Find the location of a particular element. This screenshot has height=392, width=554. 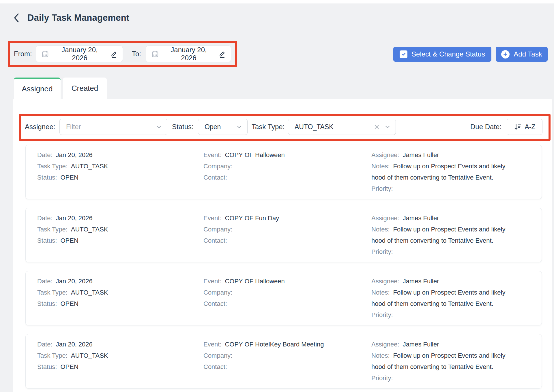

task-event-value: COPY OF Fun Day is located at coordinates (252, 218).